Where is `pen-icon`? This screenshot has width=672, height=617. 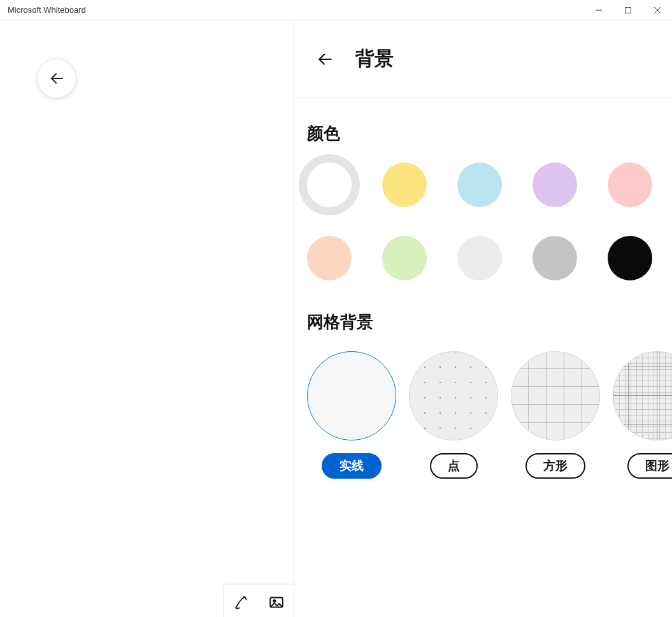
pen-icon is located at coordinates (242, 602).